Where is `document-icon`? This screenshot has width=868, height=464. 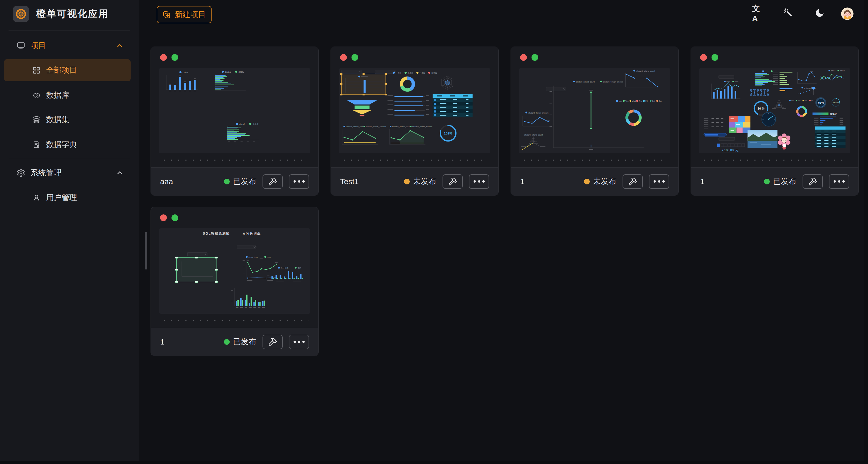 document-icon is located at coordinates (36, 145).